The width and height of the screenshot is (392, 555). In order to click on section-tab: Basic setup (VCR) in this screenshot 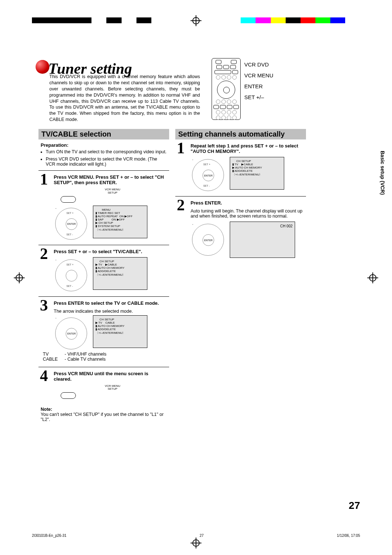, I will do `click(383, 173)`.